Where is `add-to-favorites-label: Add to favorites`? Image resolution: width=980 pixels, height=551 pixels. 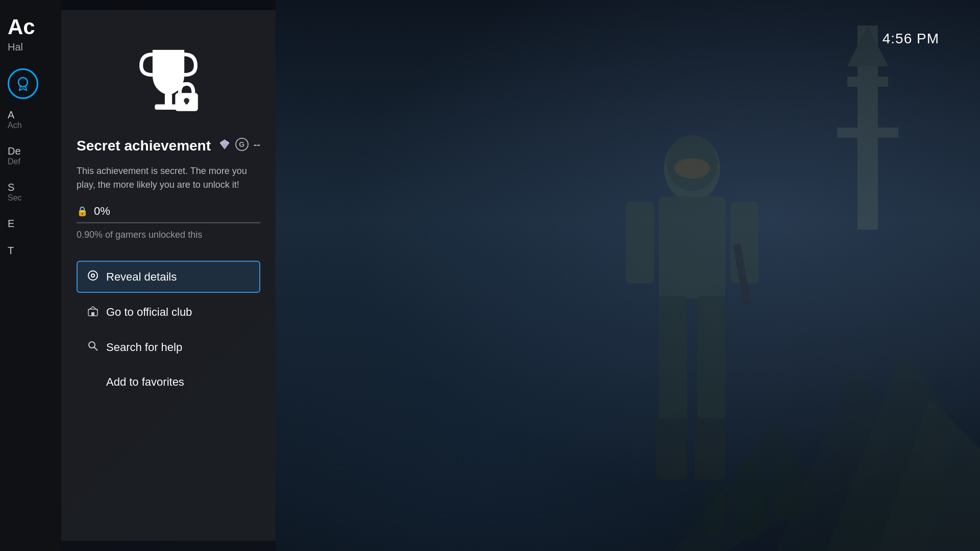
add-to-favorites-label: Add to favorites is located at coordinates (145, 382).